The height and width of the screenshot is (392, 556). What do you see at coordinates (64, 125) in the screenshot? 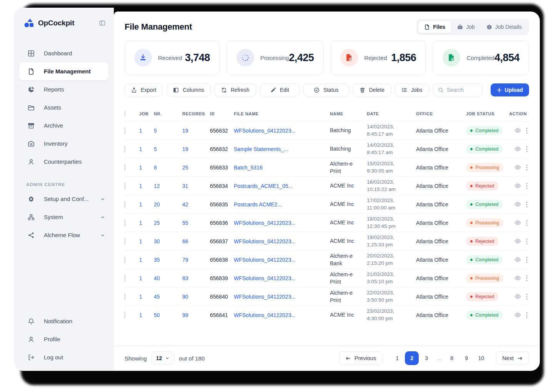
I see `sidebar-item-archive: Archive` at bounding box center [64, 125].